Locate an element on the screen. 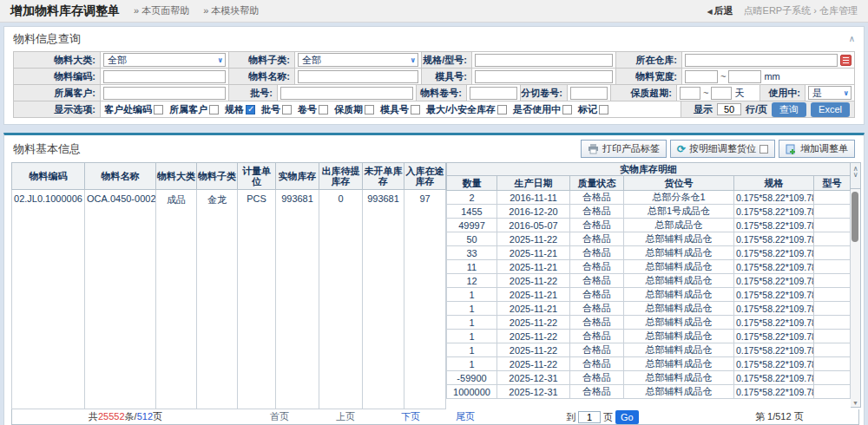 This screenshot has width=868, height=425. print-label-button: 打印产品标签 is located at coordinates (623, 149).